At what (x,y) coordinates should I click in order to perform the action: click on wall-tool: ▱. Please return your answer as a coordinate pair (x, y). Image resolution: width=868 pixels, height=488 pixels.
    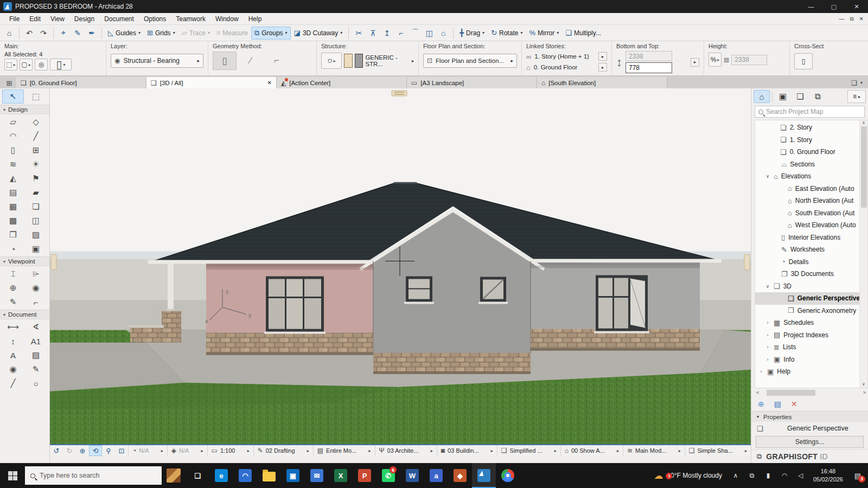
    Looking at the image, I should click on (13, 122).